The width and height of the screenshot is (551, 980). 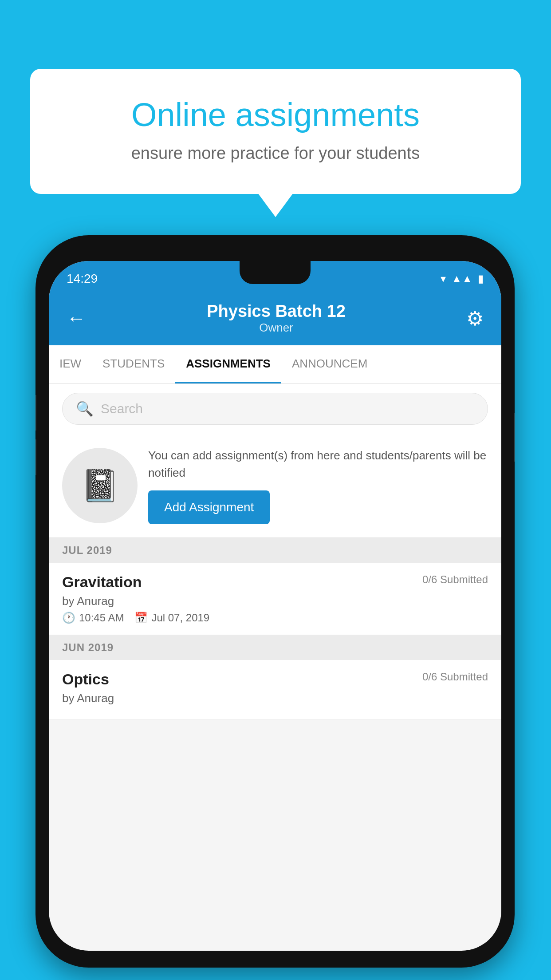 What do you see at coordinates (70, 364) in the screenshot?
I see `tab-iew: IEW` at bounding box center [70, 364].